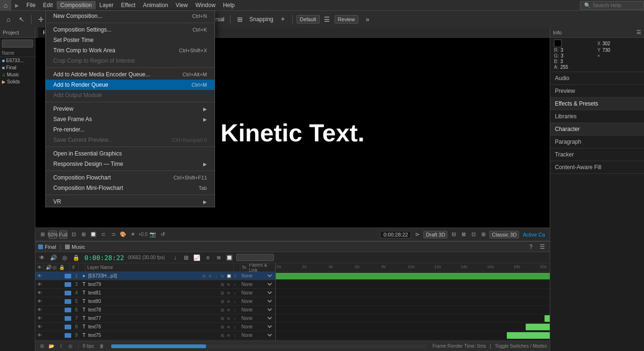 The image size is (644, 351). I want to click on search-help-box: 🔍, so click(612, 6).